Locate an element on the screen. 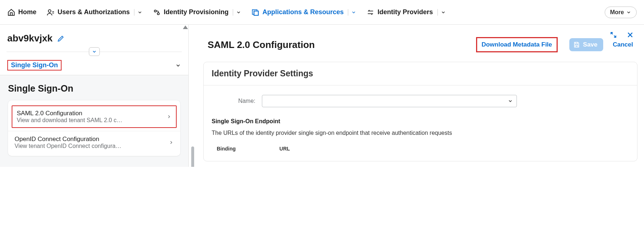  sso-section: Single Sign-On SAML 2.0 Configuration Vi… is located at coordinates (94, 121).